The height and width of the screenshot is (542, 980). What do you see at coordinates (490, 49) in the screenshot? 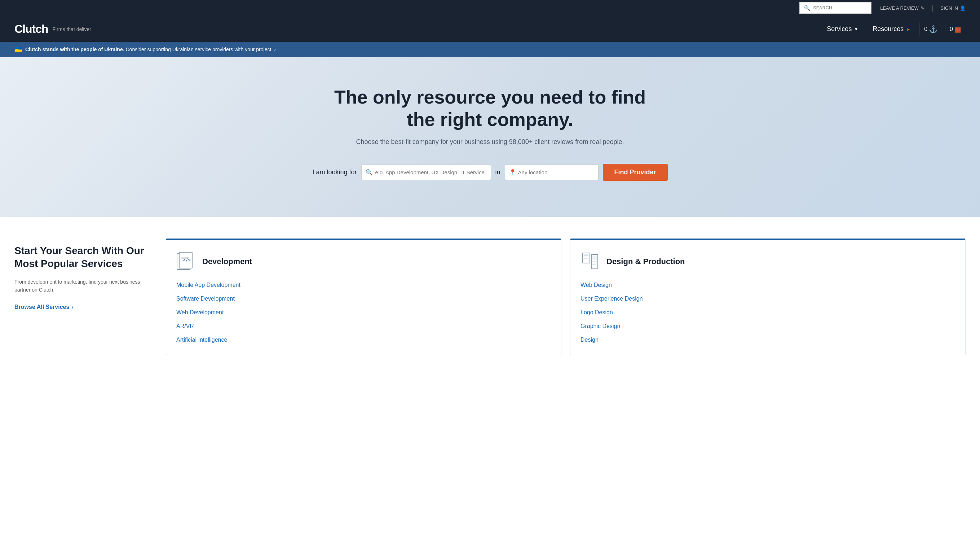
I see `ukraine-banner: 🇺🇦 Clutch stands with the people of Ukra…` at bounding box center [490, 49].